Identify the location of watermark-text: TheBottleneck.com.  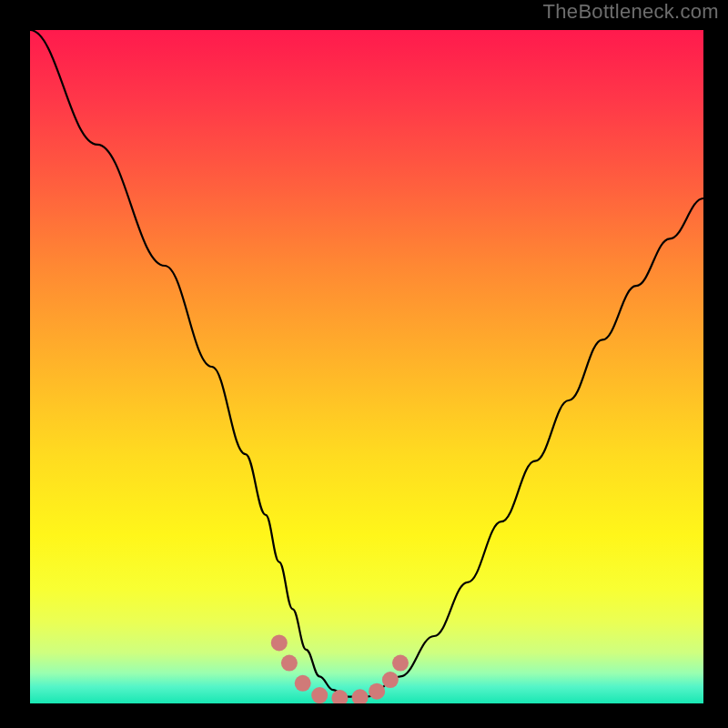
(632, 12).